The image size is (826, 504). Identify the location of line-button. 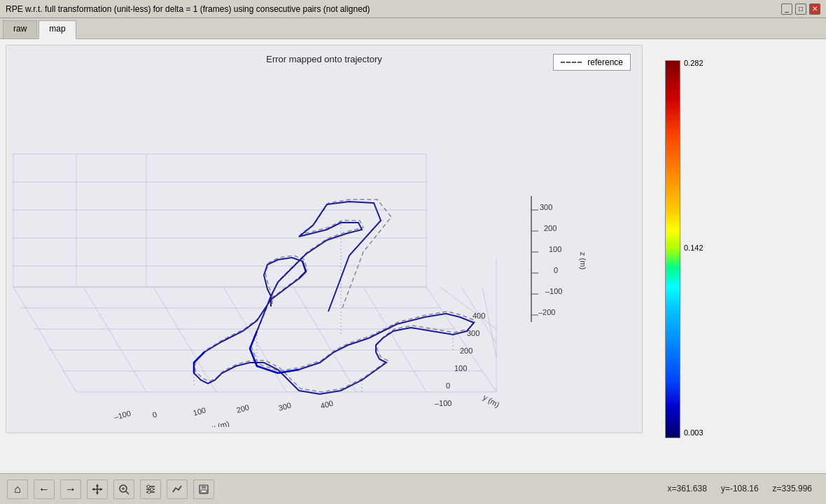
(177, 489).